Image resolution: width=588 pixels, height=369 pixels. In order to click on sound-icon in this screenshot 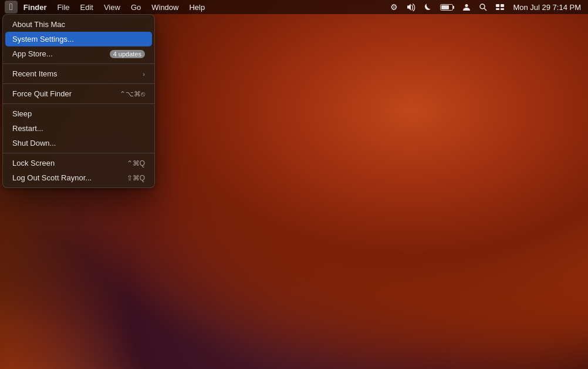, I will do `click(411, 7)`.